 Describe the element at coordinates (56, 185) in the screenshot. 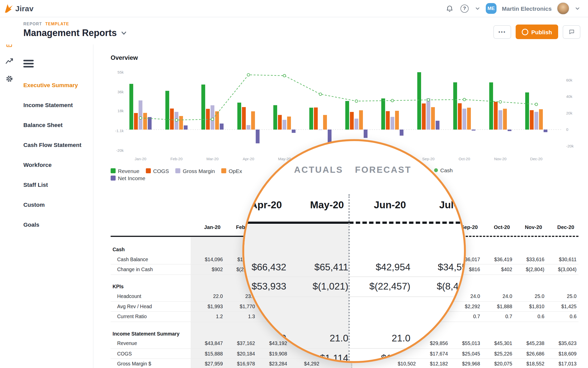

I see `sidebar-item-staff-list: Staff List` at that location.